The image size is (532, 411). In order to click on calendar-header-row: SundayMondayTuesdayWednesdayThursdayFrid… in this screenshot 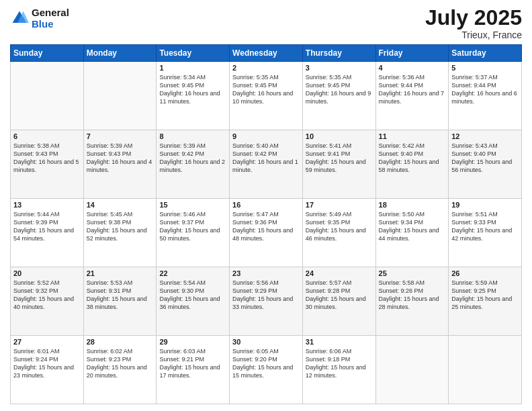, I will do `click(266, 54)`.